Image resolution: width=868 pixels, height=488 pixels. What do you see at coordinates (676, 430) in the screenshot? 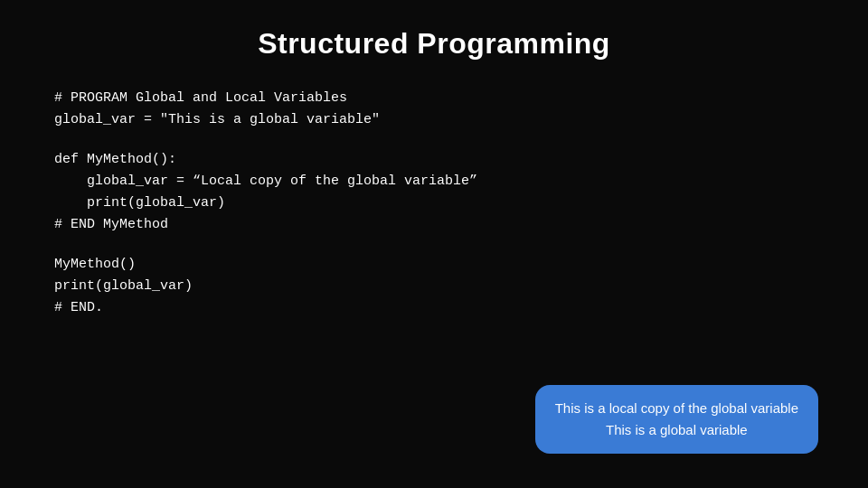
I see `tooltip-line2: This is a global variable` at bounding box center [676, 430].